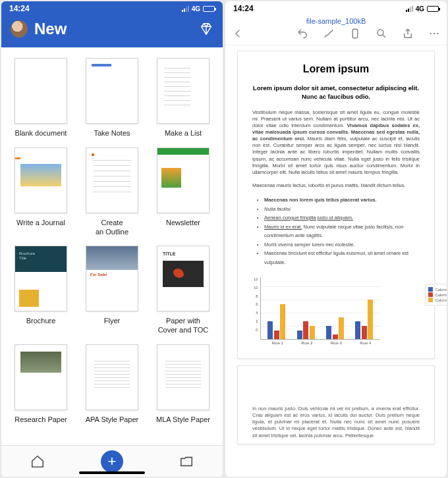 Image resolution: width=448 pixels, height=478 pixels. Describe the element at coordinates (41, 192) in the screenshot. I see `template-write-a-journal: Write a Journal` at that location.